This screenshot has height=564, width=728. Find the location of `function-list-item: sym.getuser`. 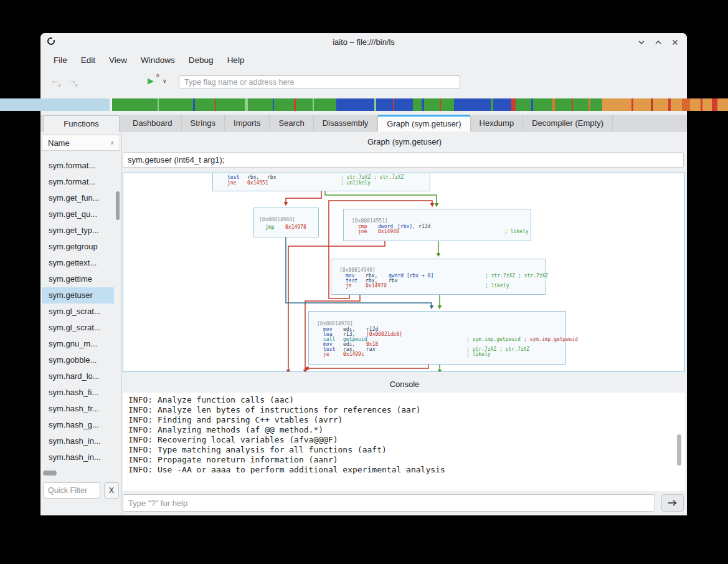

function-list-item: sym.getuser is located at coordinates (78, 295).